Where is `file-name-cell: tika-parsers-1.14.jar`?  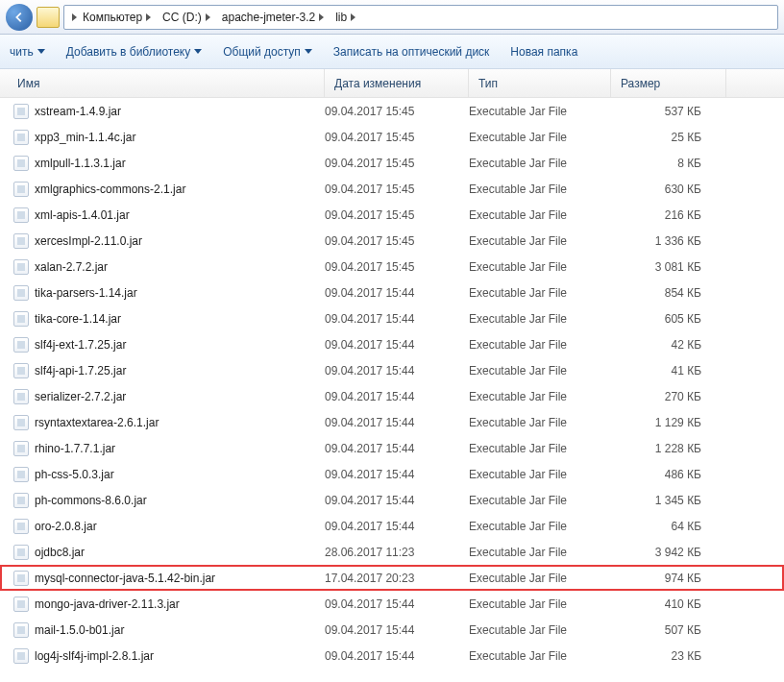
file-name-cell: tika-parsers-1.14.jar is located at coordinates (169, 293).